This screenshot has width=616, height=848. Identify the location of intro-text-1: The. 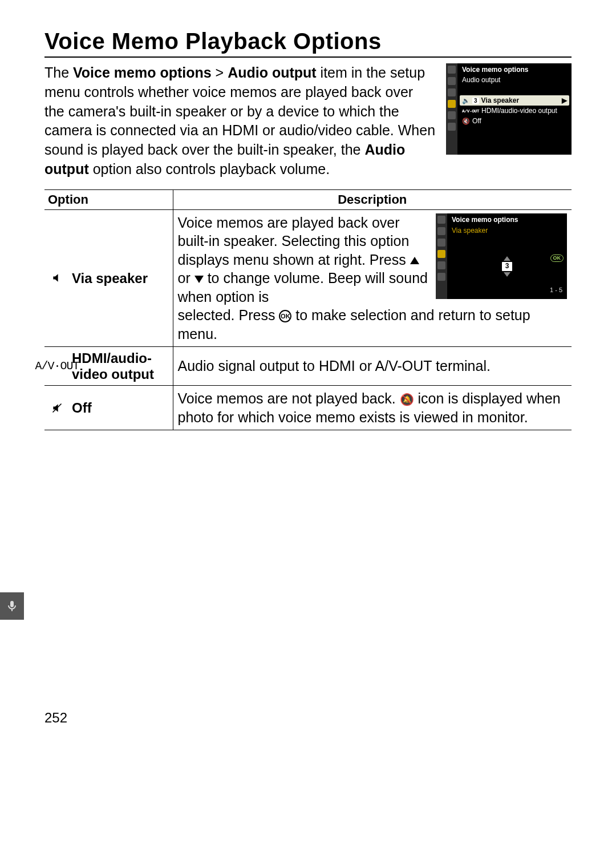
(59, 72).